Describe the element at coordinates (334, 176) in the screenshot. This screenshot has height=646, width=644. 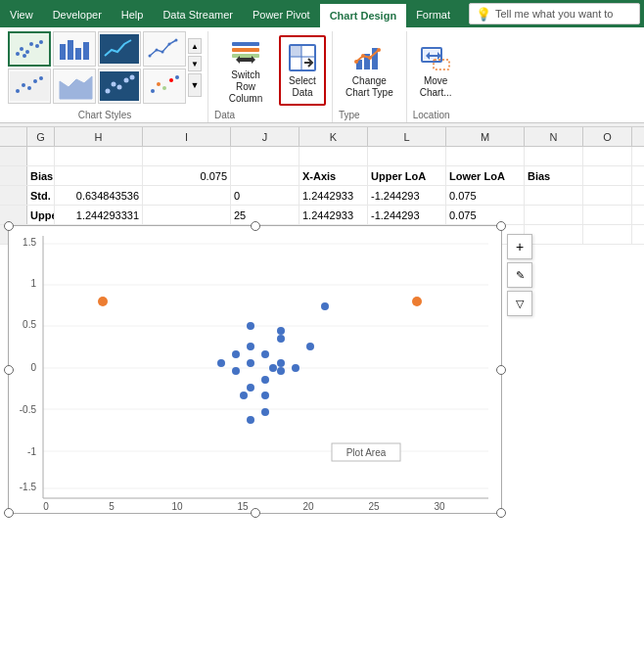
I see `cell: X-Axis` at that location.